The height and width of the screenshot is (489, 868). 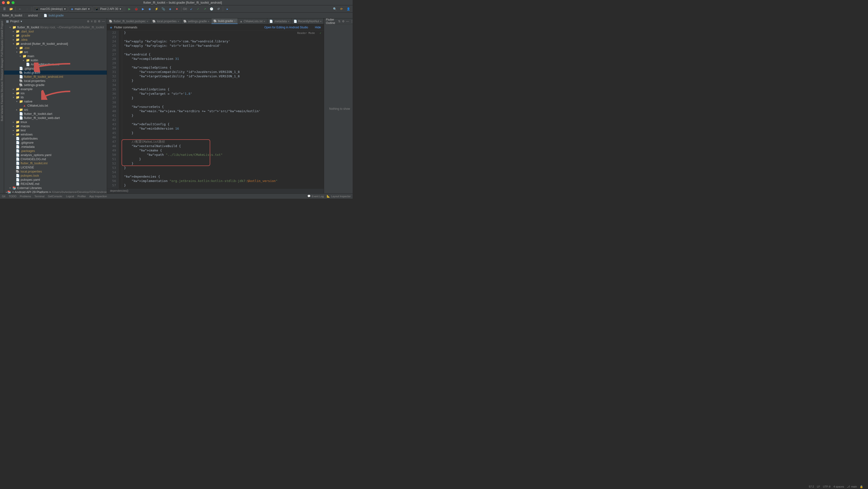 What do you see at coordinates (177, 9) in the screenshot?
I see `stop-button: ■` at bounding box center [177, 9].